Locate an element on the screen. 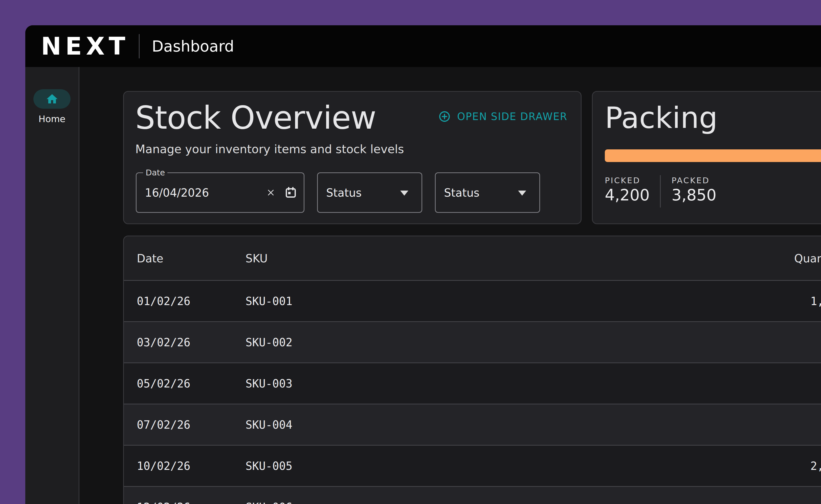 The image size is (821, 504). stat-divider is located at coordinates (660, 191).